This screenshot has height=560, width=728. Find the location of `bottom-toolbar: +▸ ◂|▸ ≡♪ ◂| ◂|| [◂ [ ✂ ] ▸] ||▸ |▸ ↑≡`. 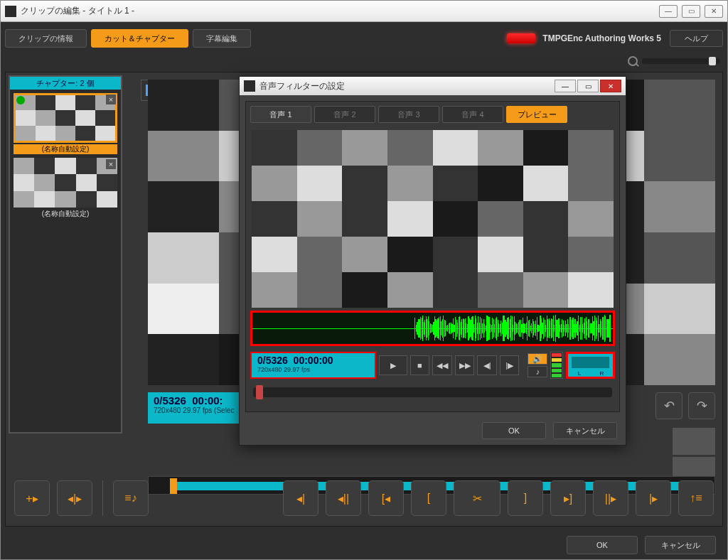

bottom-toolbar: +▸ ◂|▸ ≡♪ ◂| ◂|| [◂ [ ✂ ] ▸] ||▸ |▸ ↑≡ is located at coordinates (364, 498).